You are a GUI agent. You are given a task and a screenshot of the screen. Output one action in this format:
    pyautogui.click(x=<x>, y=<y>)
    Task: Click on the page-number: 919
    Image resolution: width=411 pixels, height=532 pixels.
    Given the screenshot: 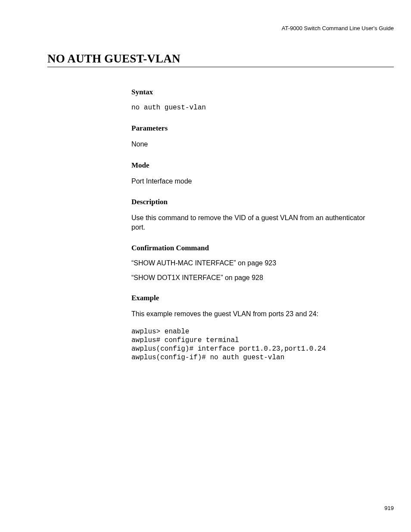 What is the action you would take?
    pyautogui.click(x=389, y=508)
    